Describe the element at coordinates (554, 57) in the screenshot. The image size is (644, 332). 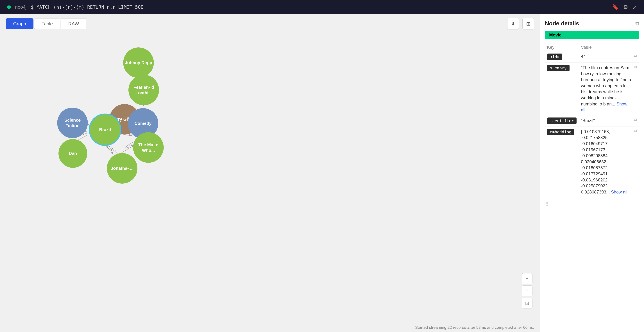
I see `key-id: <id>` at that location.